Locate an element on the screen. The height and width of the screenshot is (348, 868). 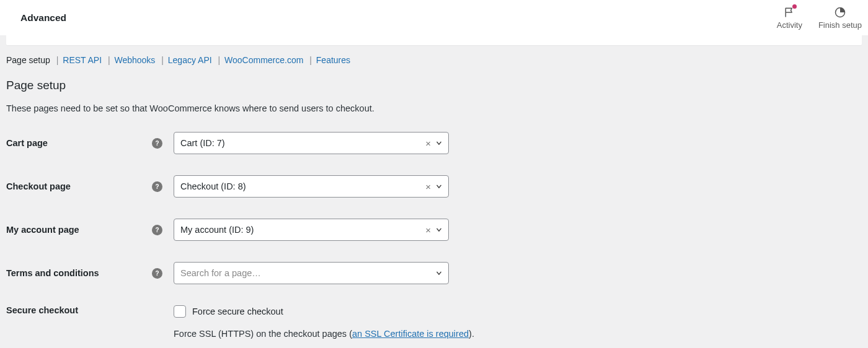
secure-checkout-hint: Force SSL (HTTPS) on the checkout pages … is located at coordinates (324, 334).